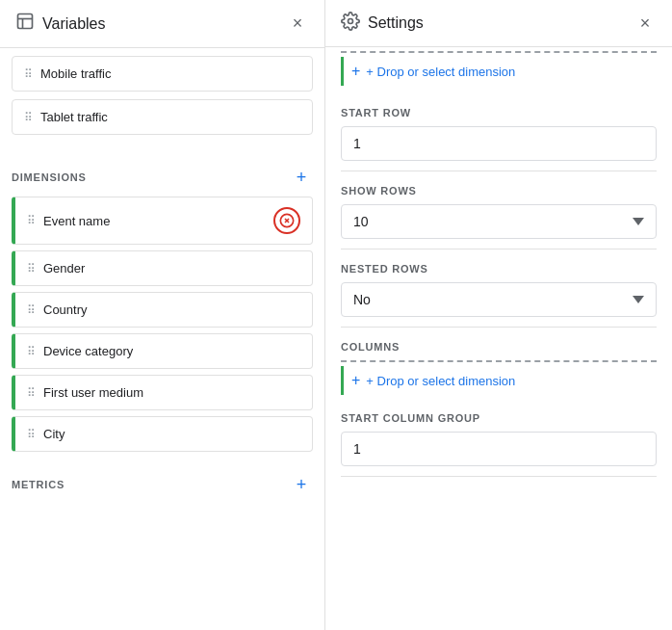 The height and width of the screenshot is (630, 672). Describe the element at coordinates (396, 23) in the screenshot. I see `settings-title-text: Settings` at that location.